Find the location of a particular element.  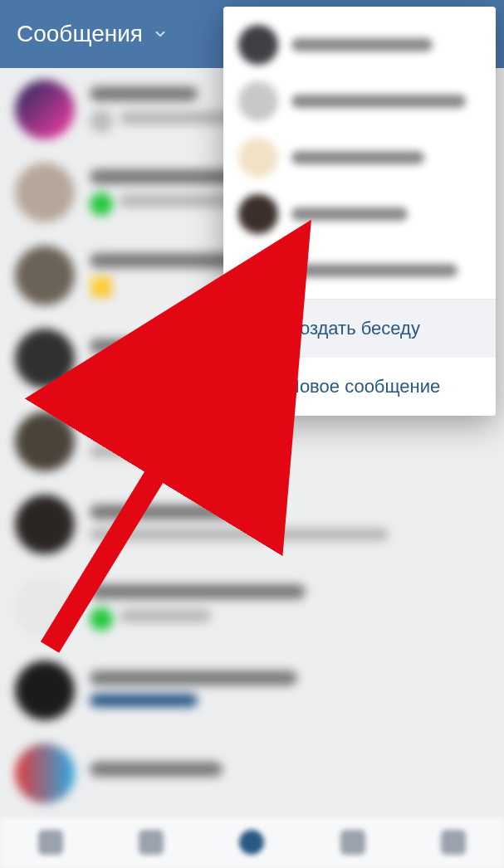

chevron-down-icon is located at coordinates (160, 34).